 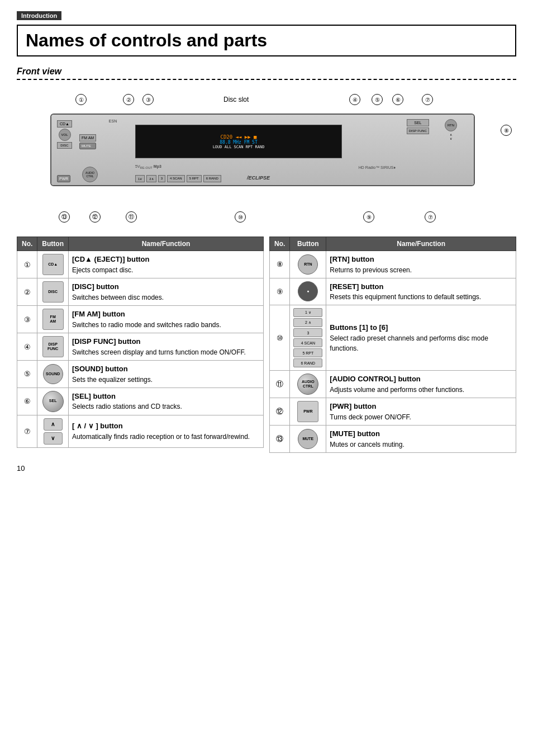 I want to click on callout-3: ③, so click(x=148, y=100).